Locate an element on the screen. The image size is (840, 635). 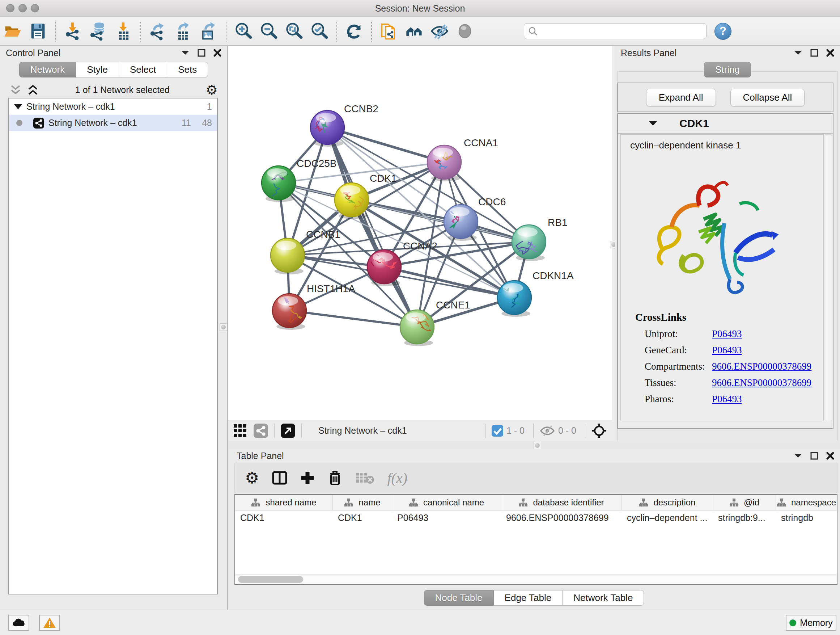
tab-edge-table: Edge Table is located at coordinates (528, 598).